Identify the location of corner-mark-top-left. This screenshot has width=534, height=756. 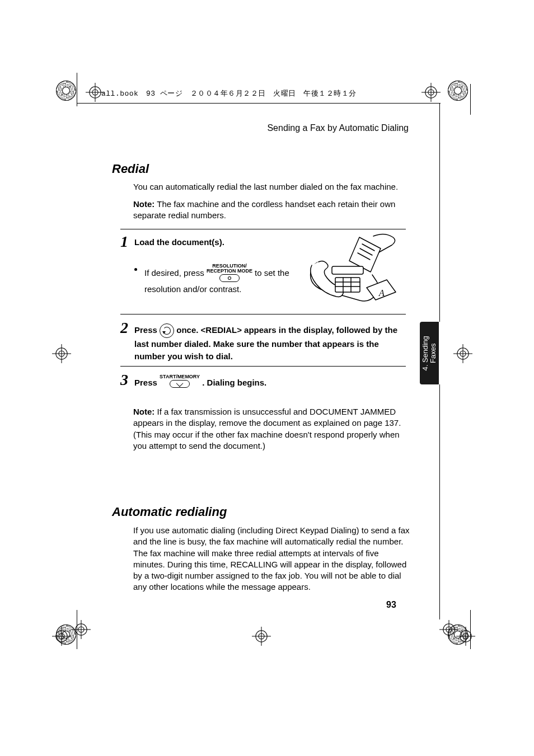
(66, 91).